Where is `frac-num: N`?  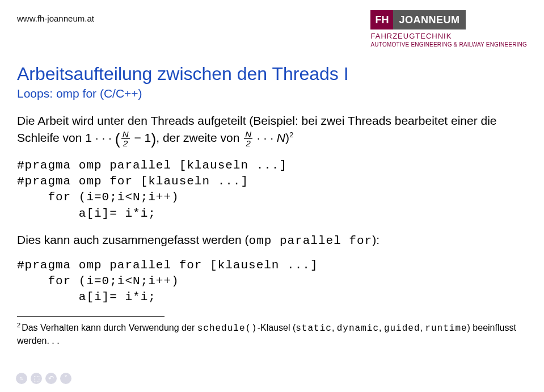
frac-num: N is located at coordinates (126, 134).